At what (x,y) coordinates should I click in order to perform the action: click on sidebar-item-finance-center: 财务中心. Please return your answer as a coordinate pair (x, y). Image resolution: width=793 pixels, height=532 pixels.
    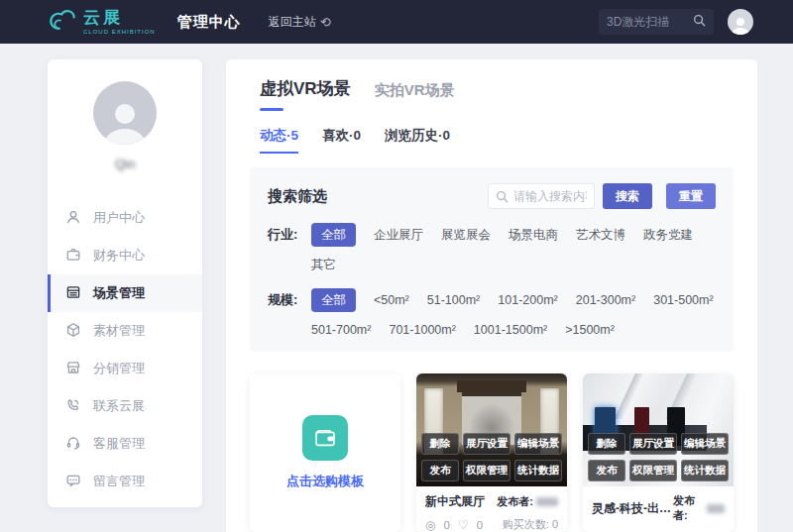
    Looking at the image, I should click on (125, 256).